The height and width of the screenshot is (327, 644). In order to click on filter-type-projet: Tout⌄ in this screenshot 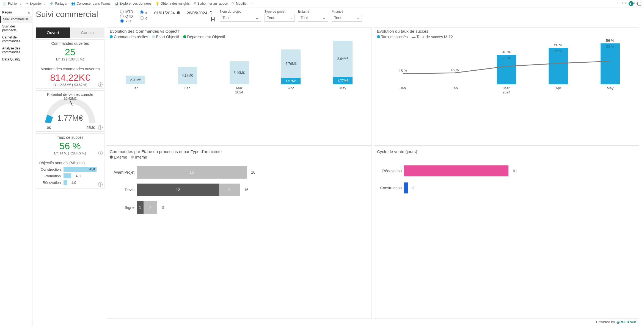, I will do `click(280, 18)`.